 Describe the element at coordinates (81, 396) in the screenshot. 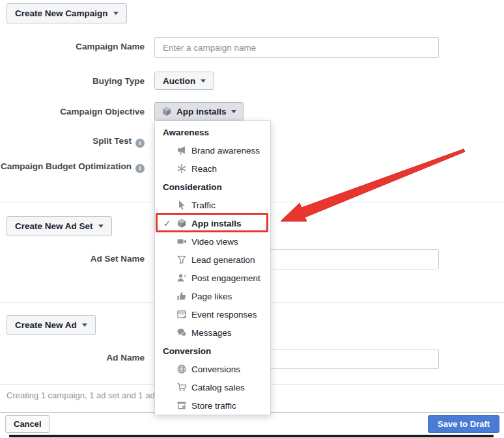

I see `creation-summary-text: Creating 1 campaign, 1 ad set and 1 ad` at that location.